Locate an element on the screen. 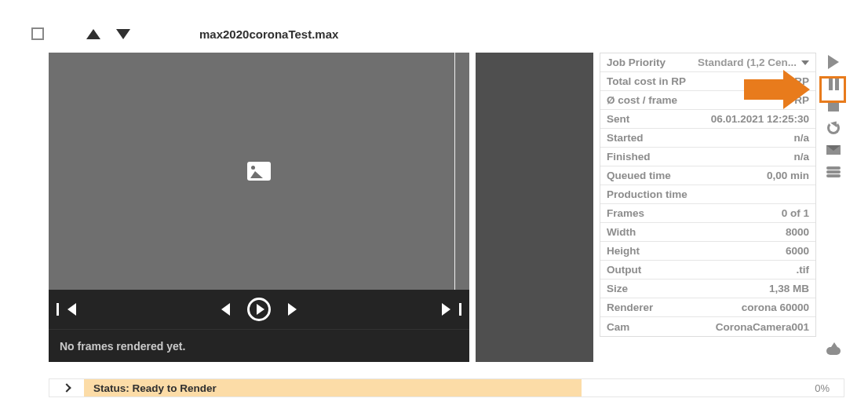 Image resolution: width=868 pixels, height=402 pixels. detail-row: Renderercorona 60000 is located at coordinates (708, 308).